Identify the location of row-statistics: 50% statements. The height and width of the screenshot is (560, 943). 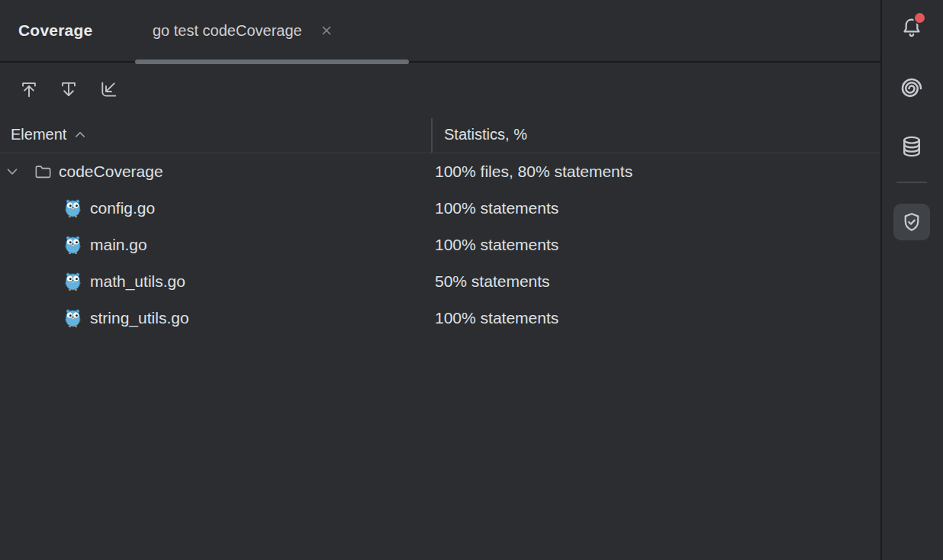
(493, 282).